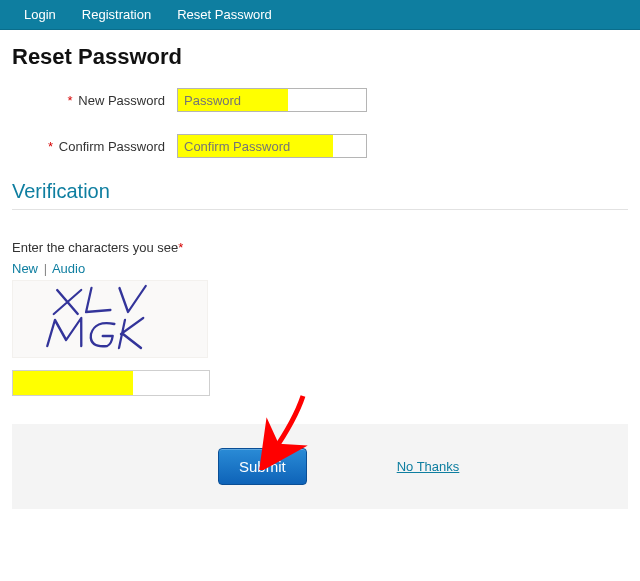 This screenshot has width=640, height=581. Describe the element at coordinates (110, 319) in the screenshot. I see `captcha-svg` at that location.